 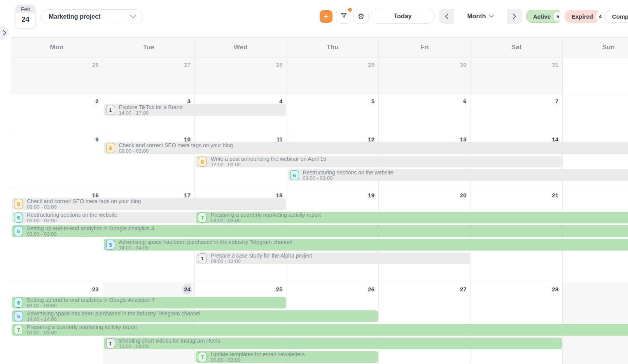 What do you see at coordinates (333, 258) in the screenshot?
I see `event-bar: 1Prepare a case study for the Alpha proj…` at bounding box center [333, 258].